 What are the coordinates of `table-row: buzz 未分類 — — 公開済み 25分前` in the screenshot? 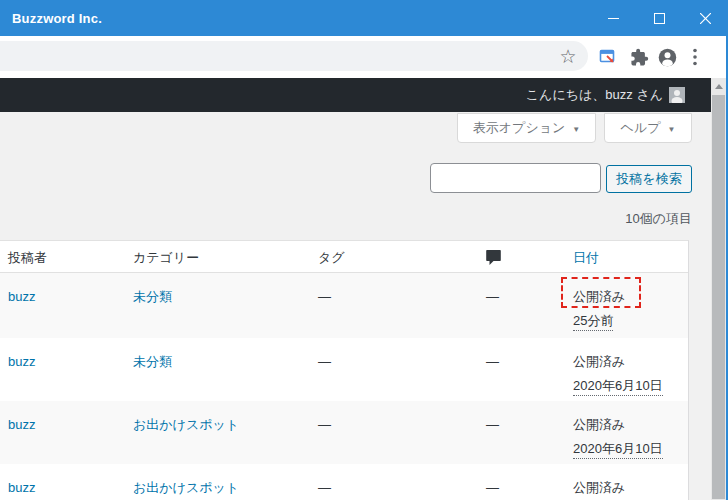 It's located at (344, 306).